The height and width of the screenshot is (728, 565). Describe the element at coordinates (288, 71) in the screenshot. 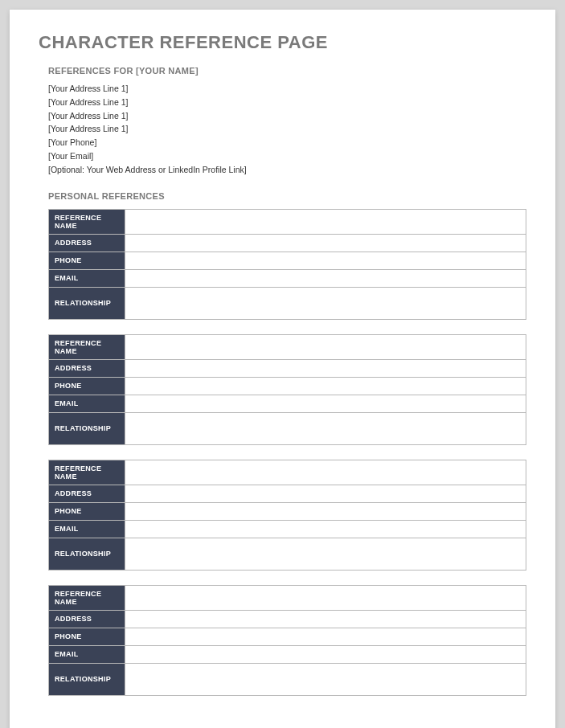

I see `references-for-header: REFERENCES FOR [YOUR NAME]` at that location.